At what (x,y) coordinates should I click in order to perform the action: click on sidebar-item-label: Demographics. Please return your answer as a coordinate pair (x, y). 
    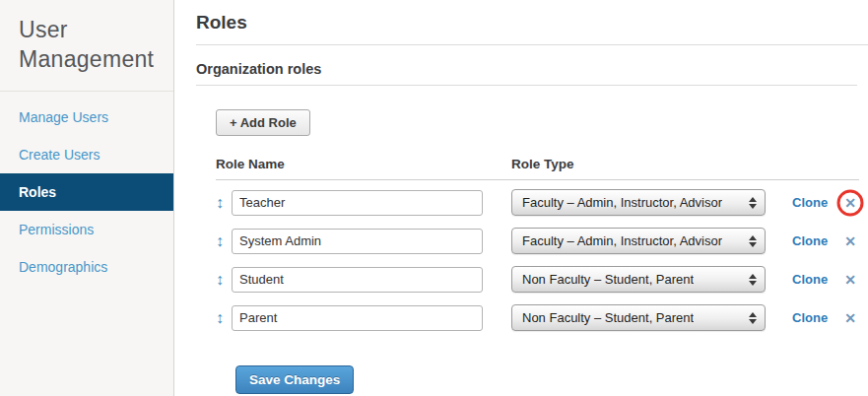
    Looking at the image, I should click on (63, 267).